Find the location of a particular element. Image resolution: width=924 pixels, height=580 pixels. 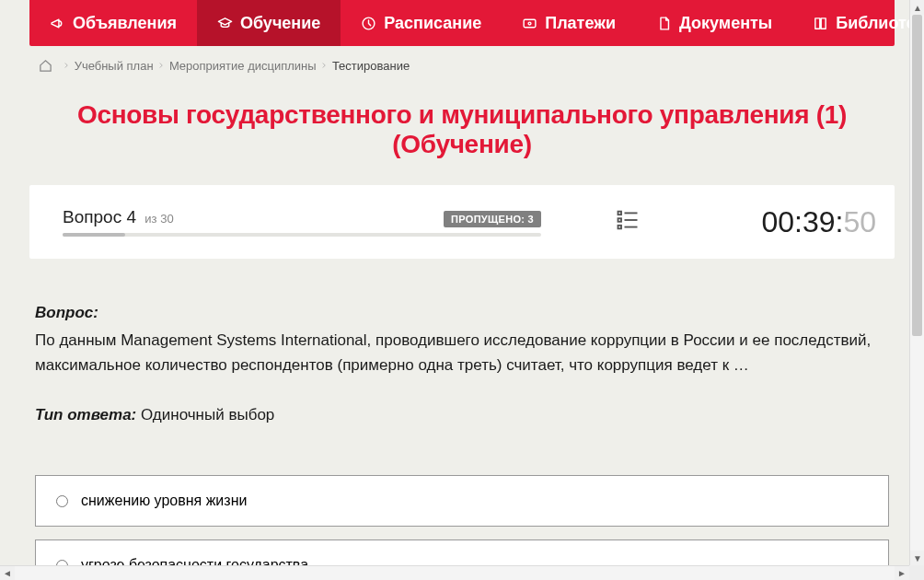

nav-tab-label: Объявления is located at coordinates (125, 24).